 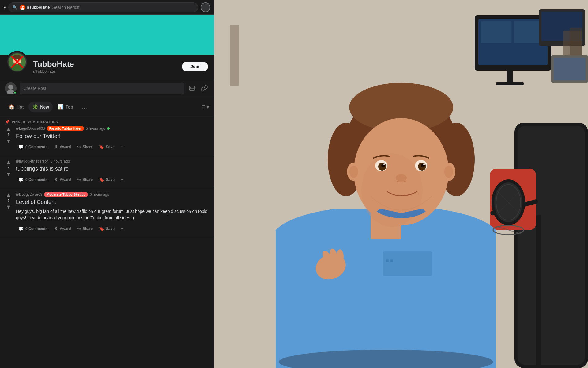 What do you see at coordinates (9, 168) in the screenshot?
I see `vote-count-post2: 6` at bounding box center [9, 168].